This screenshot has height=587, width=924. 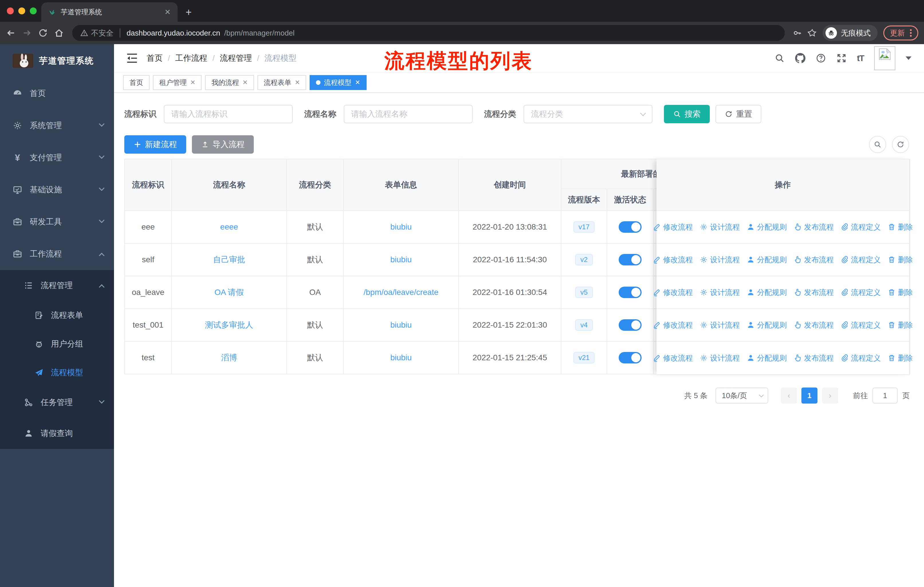 I want to click on tag-my-process: 我的流程✕, so click(x=229, y=83).